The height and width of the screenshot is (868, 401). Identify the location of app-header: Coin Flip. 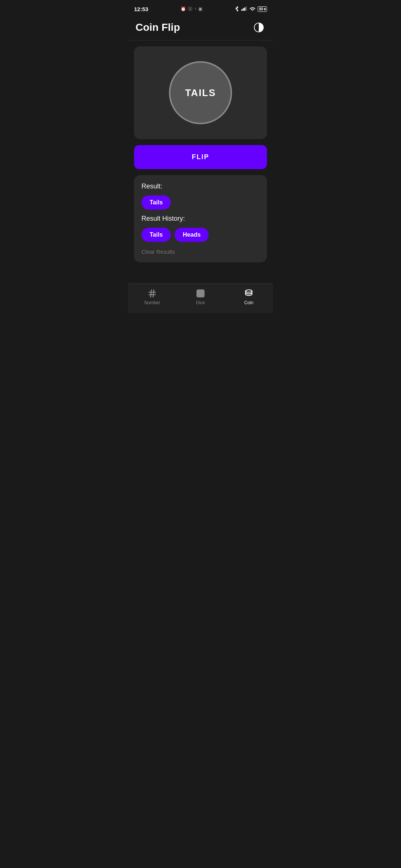
(200, 28).